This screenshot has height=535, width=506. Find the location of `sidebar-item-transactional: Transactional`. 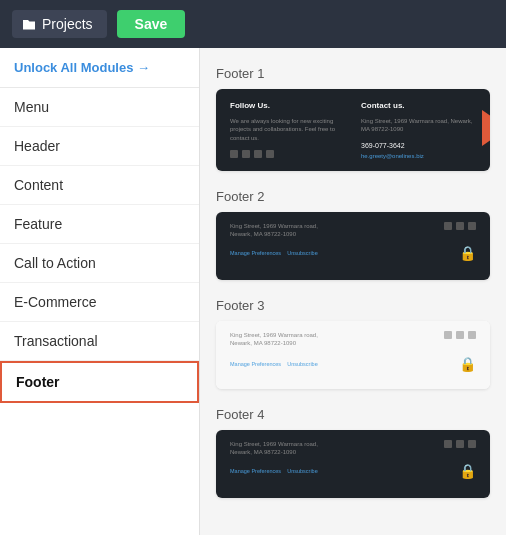

sidebar-item-transactional: Transactional is located at coordinates (100, 342).